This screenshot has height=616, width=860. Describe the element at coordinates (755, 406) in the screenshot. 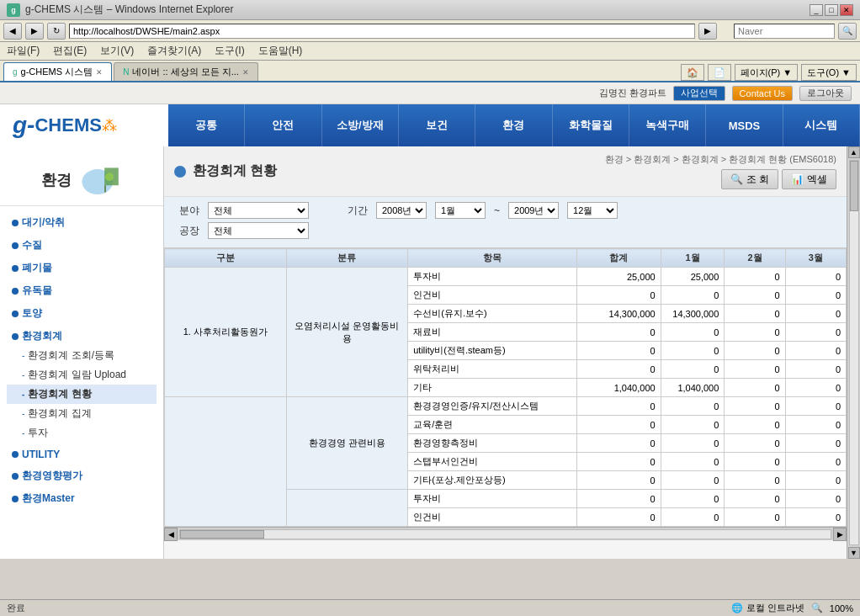

I see `cell-m2-7: 0` at that location.